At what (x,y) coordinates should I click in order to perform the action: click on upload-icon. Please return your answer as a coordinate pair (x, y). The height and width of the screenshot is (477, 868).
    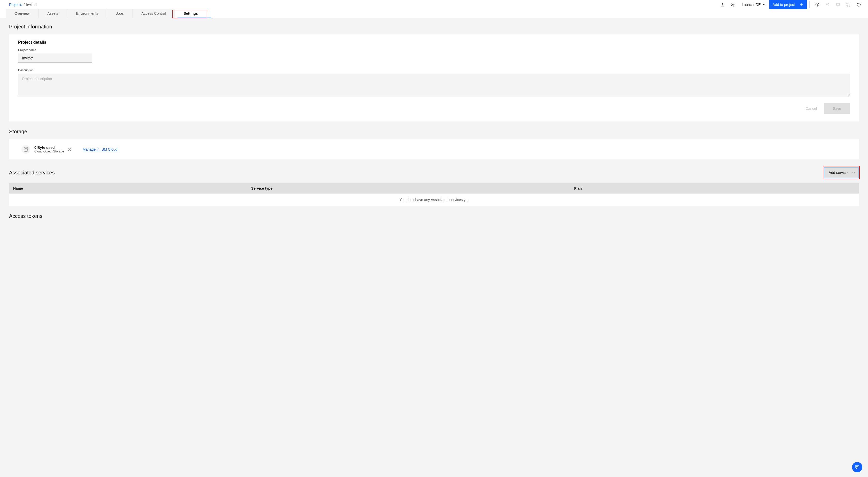
    Looking at the image, I should click on (722, 5).